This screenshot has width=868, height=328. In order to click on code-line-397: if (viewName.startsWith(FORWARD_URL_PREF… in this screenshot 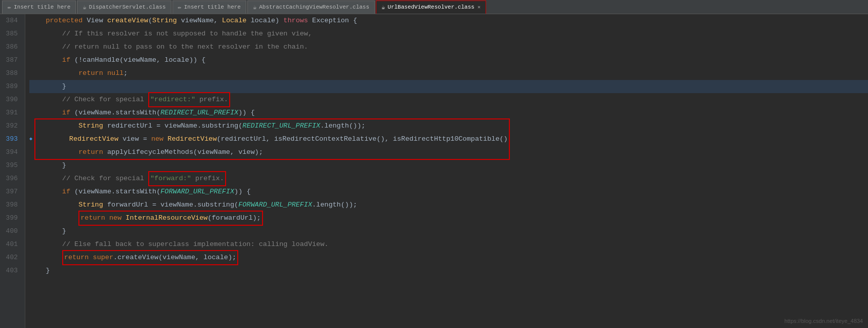, I will do `click(449, 192)`.